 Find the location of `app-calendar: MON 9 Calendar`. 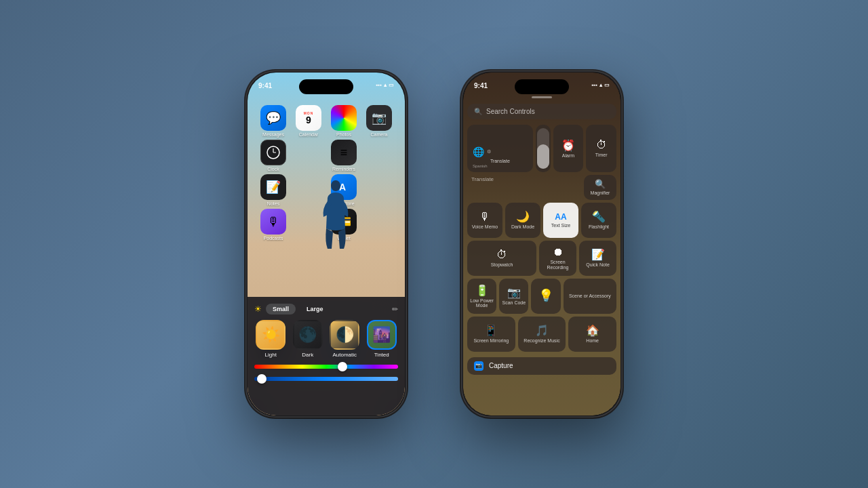

app-calendar: MON 9 Calendar is located at coordinates (309, 121).